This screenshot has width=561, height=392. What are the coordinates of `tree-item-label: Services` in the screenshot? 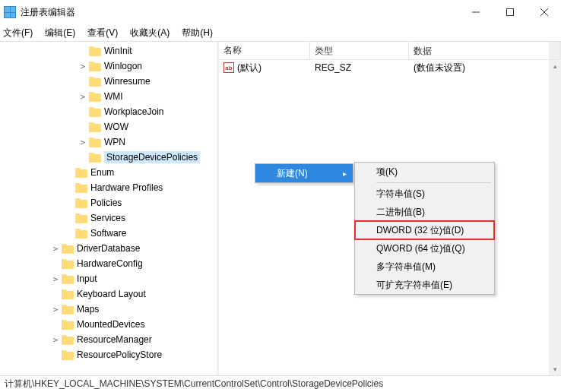 It's located at (108, 218).